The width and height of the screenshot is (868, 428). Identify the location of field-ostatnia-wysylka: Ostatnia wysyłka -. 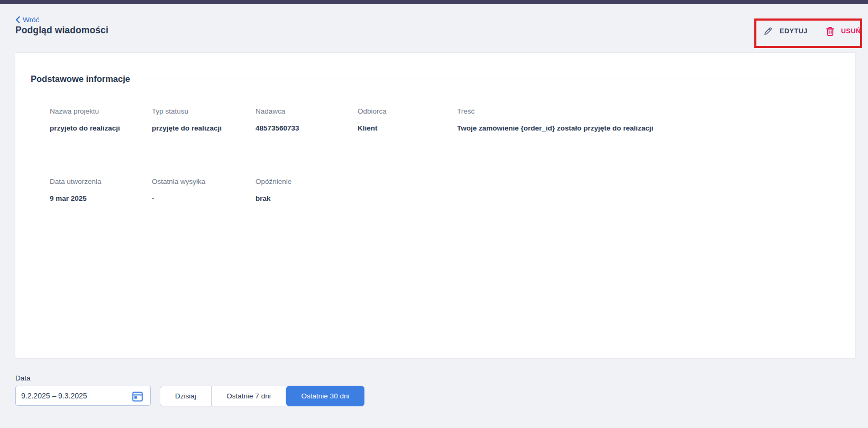
(204, 190).